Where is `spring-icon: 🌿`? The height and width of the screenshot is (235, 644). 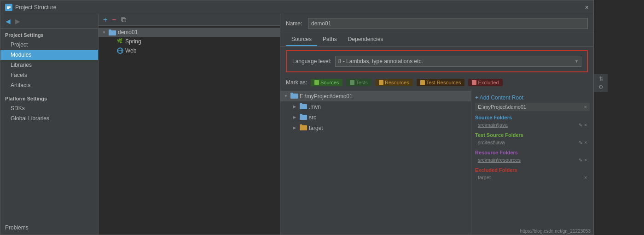
spring-icon: 🌿 is located at coordinates (120, 41).